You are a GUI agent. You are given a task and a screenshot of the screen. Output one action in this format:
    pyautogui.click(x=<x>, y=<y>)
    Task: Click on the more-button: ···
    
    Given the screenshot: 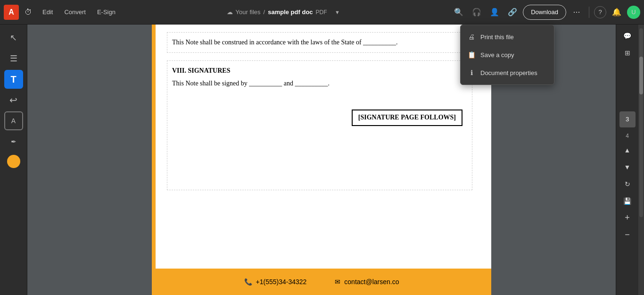 What is the action you would take?
    pyautogui.click(x=577, y=12)
    